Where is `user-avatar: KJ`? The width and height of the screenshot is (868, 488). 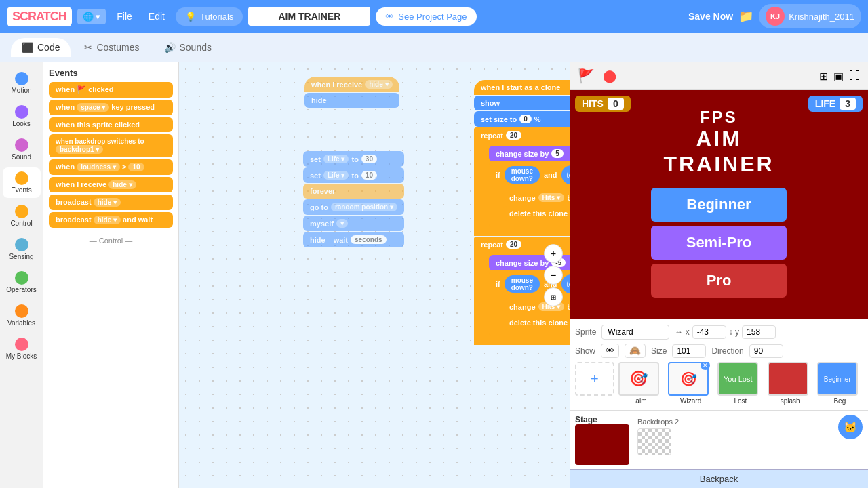 user-avatar: KJ is located at coordinates (775, 16).